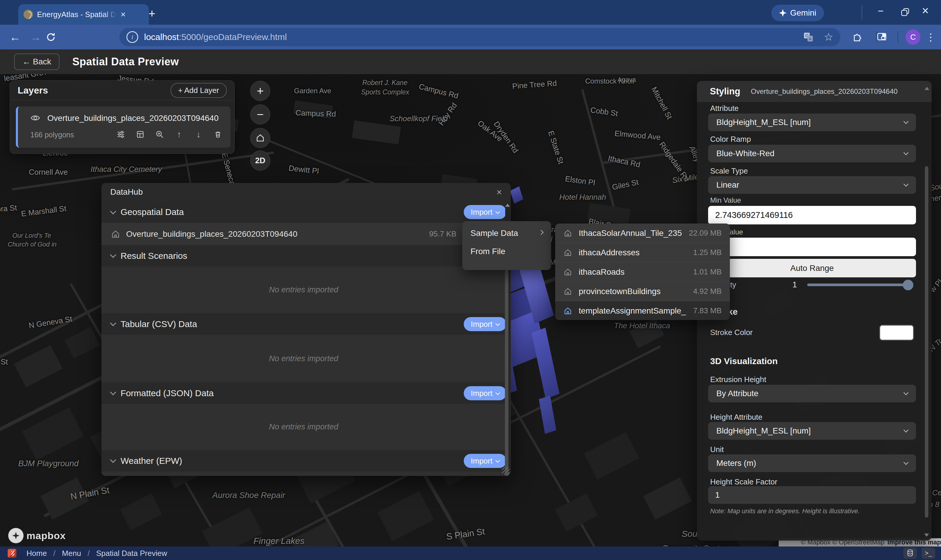 The width and height of the screenshot is (941, 560). Describe the element at coordinates (824, 91) in the screenshot. I see `styling-layer-name: Overture_buildings_places_20260203T09464…` at that location.